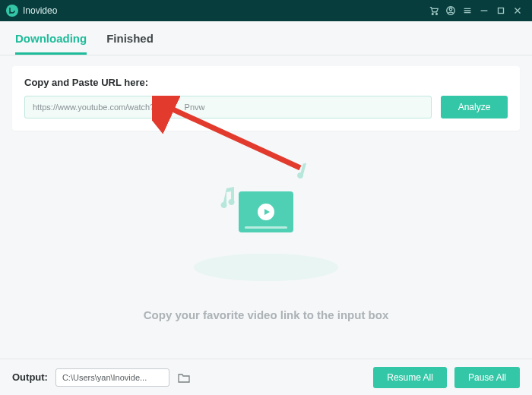  Describe the element at coordinates (266, 377) in the screenshot. I see `footer-bar: Output: C:\Users\yan\Inovide... Resume A…` at that location.